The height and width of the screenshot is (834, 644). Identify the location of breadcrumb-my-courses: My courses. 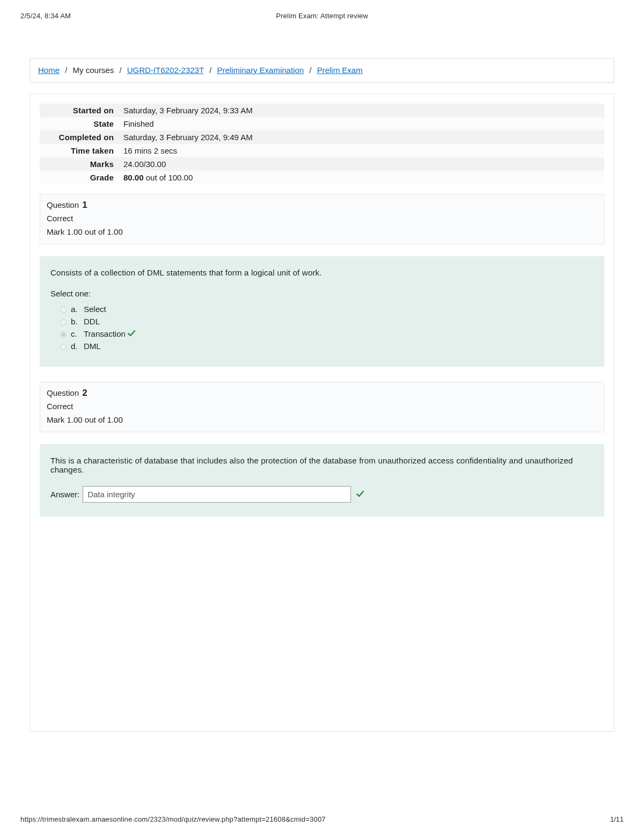
(93, 70).